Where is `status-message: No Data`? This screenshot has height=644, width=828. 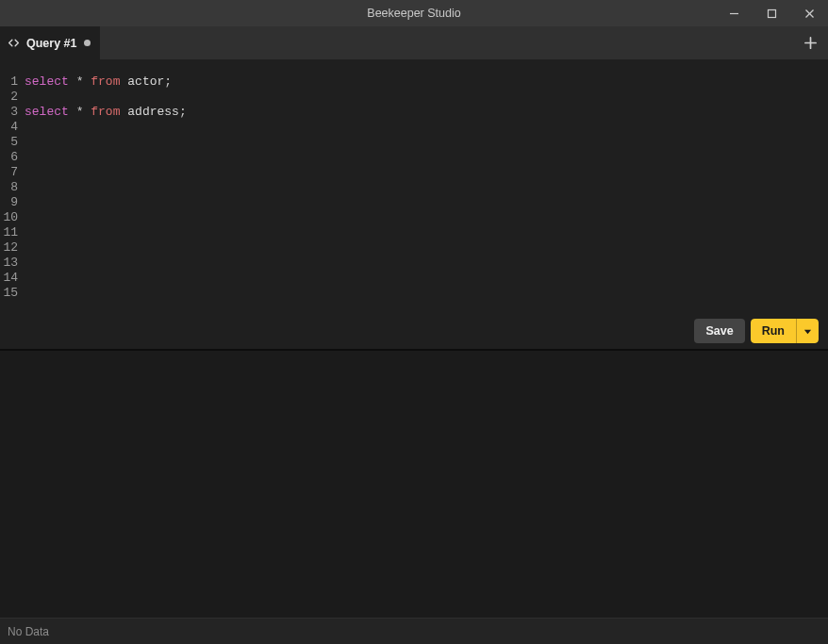 status-message: No Data is located at coordinates (28, 632).